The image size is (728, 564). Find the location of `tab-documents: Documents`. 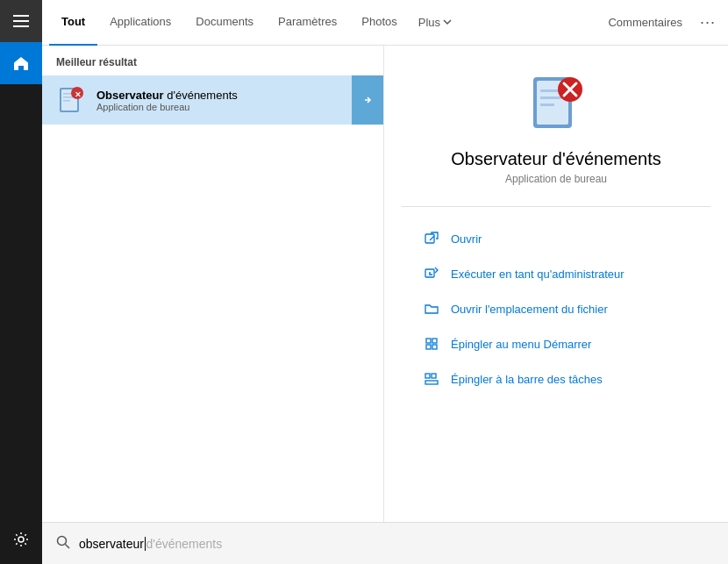

tab-documents: Documents is located at coordinates (225, 23).